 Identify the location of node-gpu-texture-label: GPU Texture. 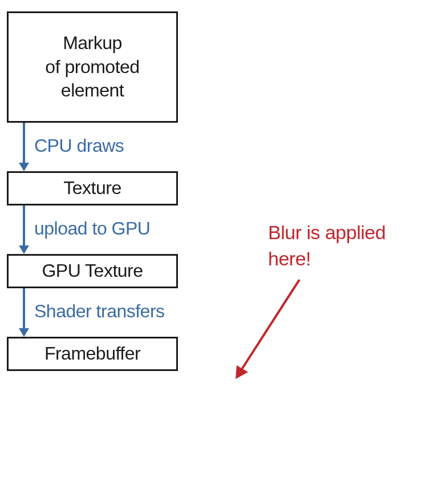
(92, 271).